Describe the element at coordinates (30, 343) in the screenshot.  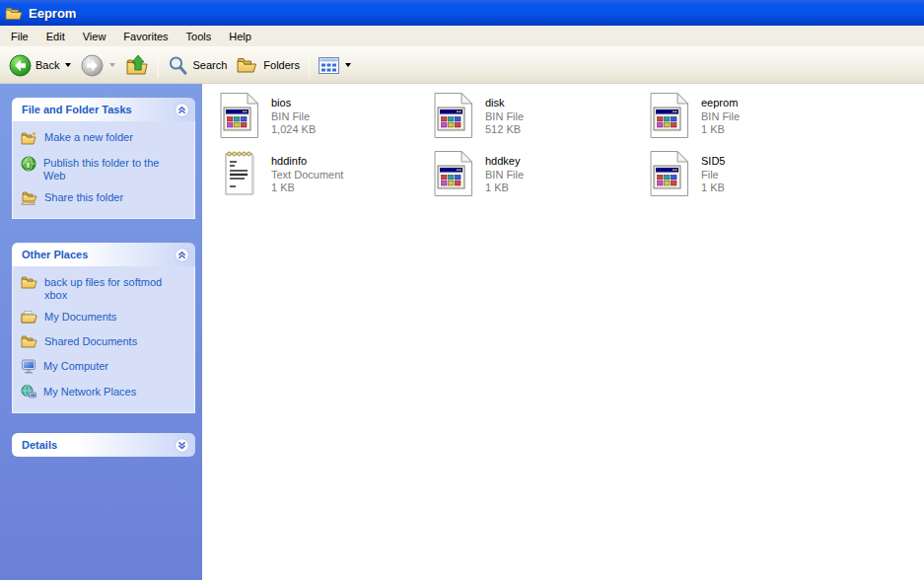
I see `shared-documents-icon` at that location.